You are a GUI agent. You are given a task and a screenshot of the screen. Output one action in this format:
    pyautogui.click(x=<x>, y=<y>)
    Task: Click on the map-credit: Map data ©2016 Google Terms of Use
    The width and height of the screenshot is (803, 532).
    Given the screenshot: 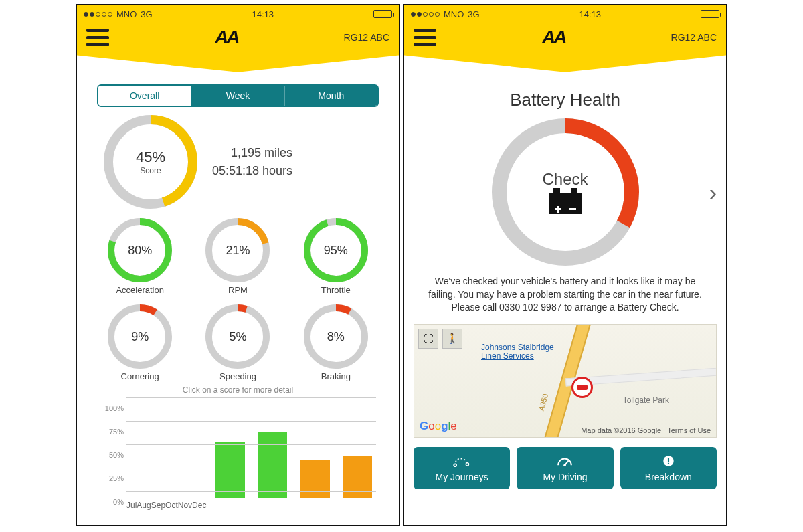 What is the action you would take?
    pyautogui.click(x=646, y=430)
    